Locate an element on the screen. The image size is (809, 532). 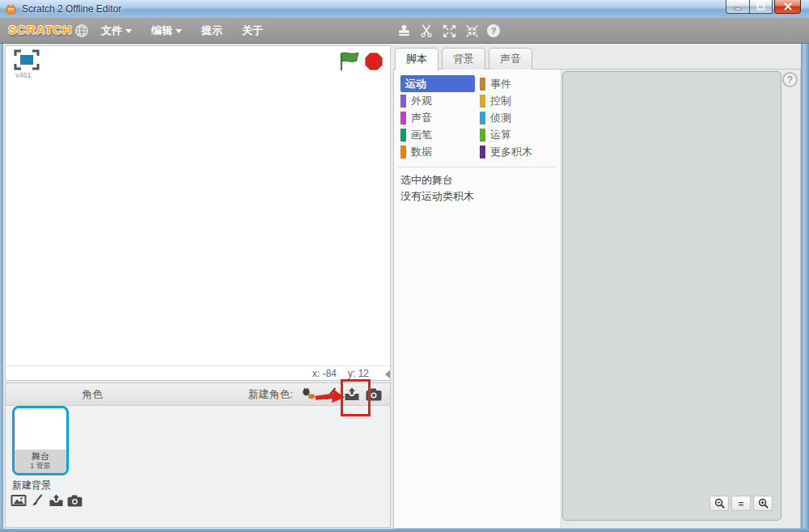
camera-backdrop-icon is located at coordinates (74, 500).